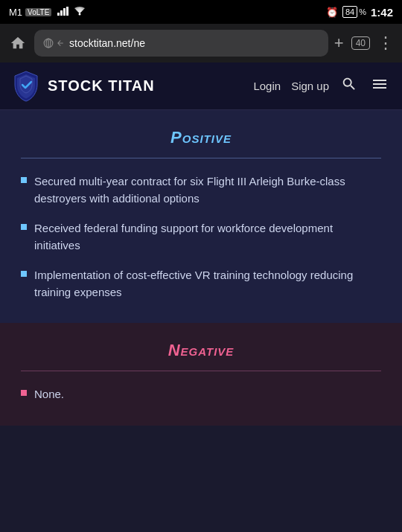  What do you see at coordinates (349, 86) in the screenshot?
I see `search-button` at bounding box center [349, 86].